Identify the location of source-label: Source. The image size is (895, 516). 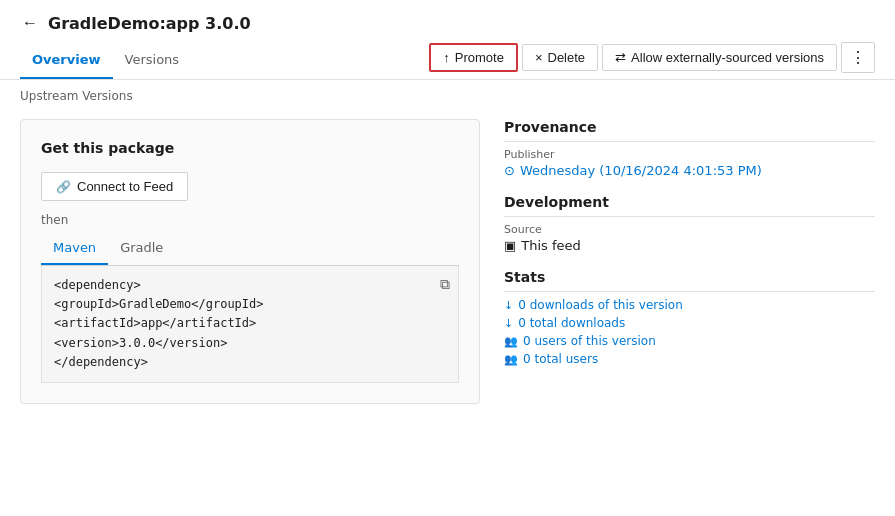
(690, 230).